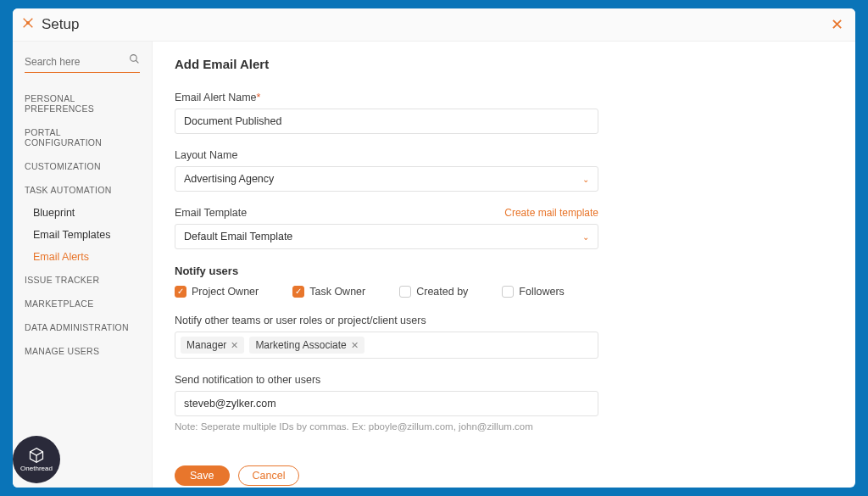  I want to click on brand-label: Onethread, so click(36, 468).